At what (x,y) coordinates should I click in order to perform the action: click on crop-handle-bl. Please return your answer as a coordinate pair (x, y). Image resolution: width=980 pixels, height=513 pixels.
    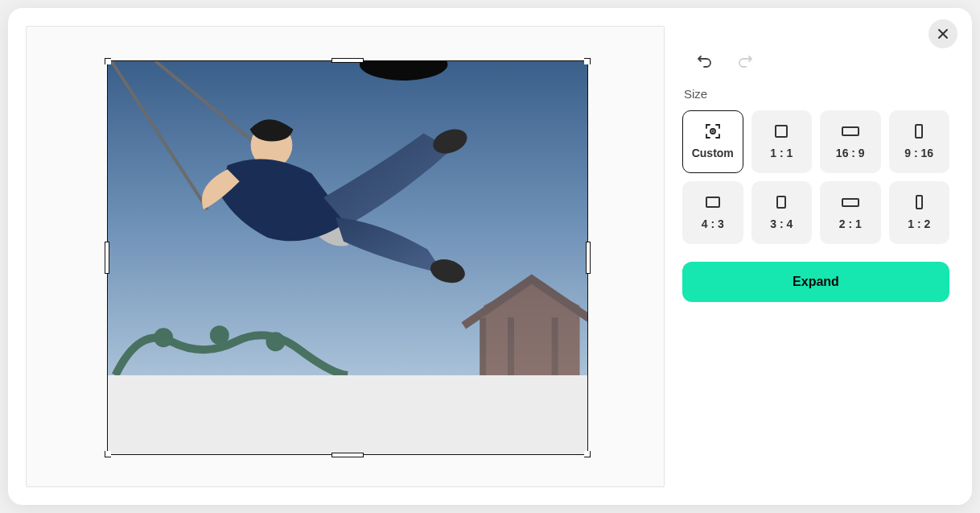
    Looking at the image, I should click on (108, 454).